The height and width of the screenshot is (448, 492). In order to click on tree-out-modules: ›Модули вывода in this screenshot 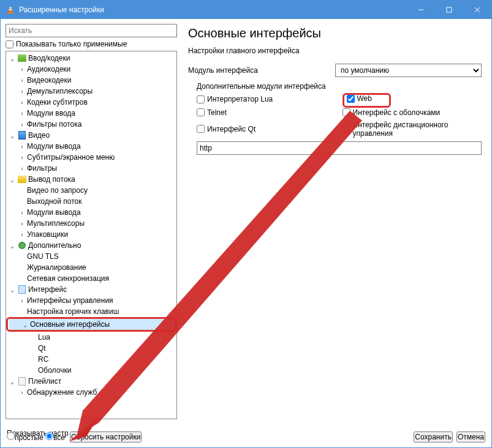, I will do `click(91, 212)`.